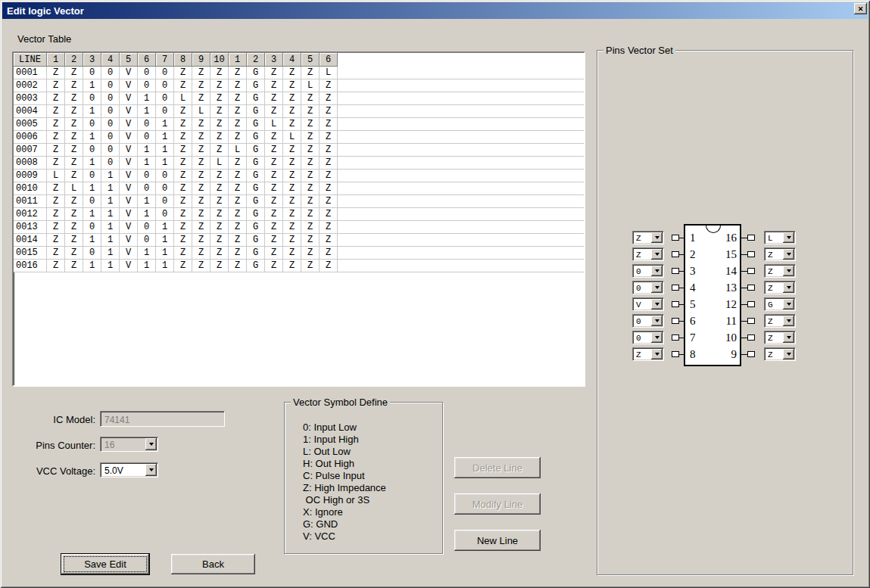 This screenshot has height=588, width=870. I want to click on pin-1-select-dropdown-button, so click(657, 238).